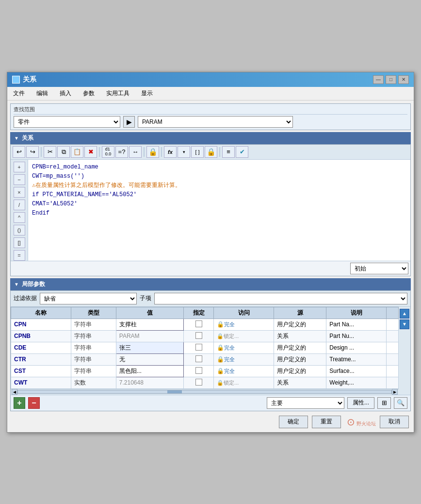 The height and width of the screenshot is (504, 421). What do you see at coordinates (153, 152) in the screenshot?
I see `lock-button: 🔒` at bounding box center [153, 152].